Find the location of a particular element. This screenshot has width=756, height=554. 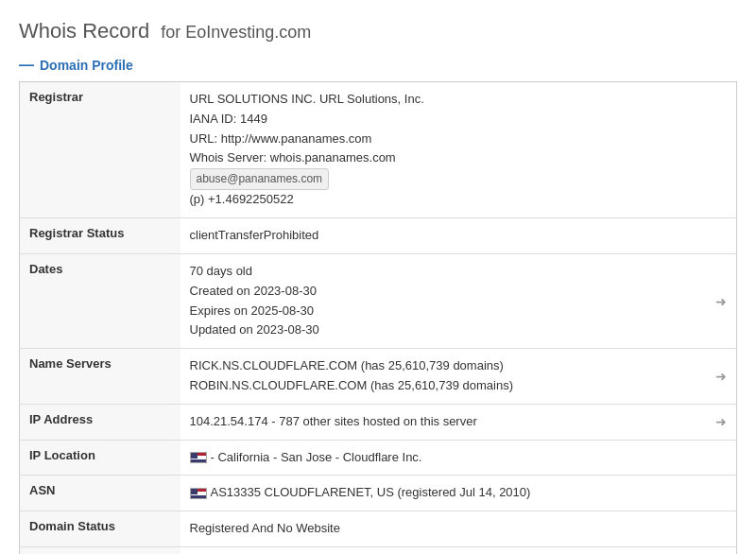

row-label: ASN is located at coordinates (100, 493).